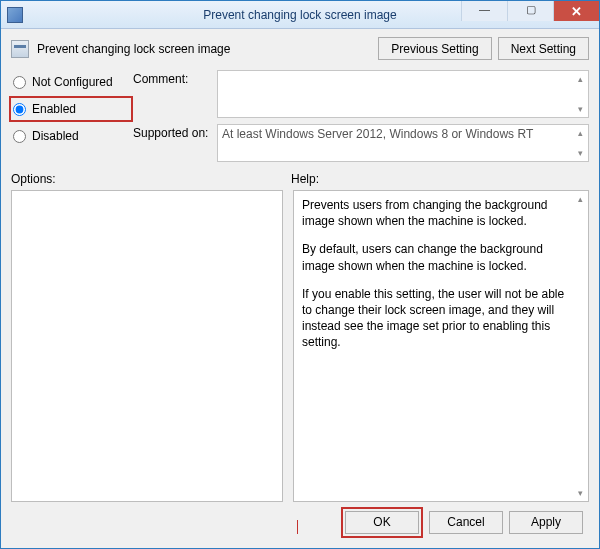 The height and width of the screenshot is (549, 600). What do you see at coordinates (361, 94) in the screenshot?
I see `comment-row: Comment: ▴ ▾` at bounding box center [361, 94].